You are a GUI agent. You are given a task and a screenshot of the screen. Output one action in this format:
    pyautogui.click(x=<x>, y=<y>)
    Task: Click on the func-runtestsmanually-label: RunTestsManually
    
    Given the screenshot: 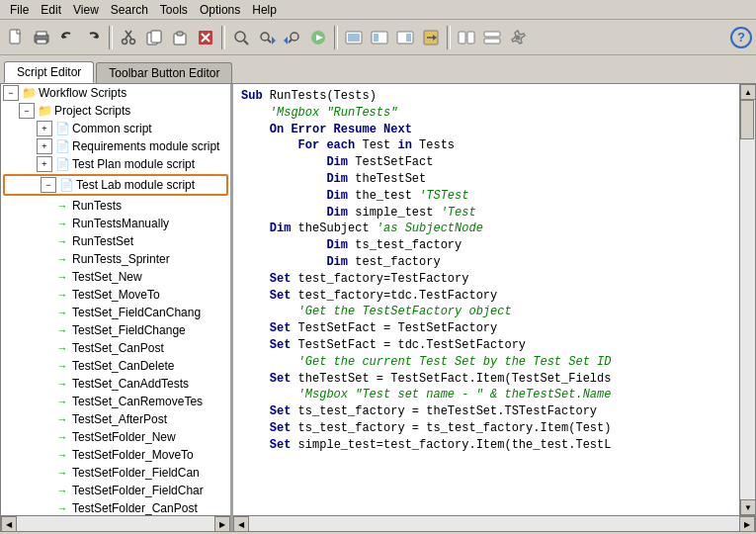 What is the action you would take?
    pyautogui.click(x=121, y=223)
    